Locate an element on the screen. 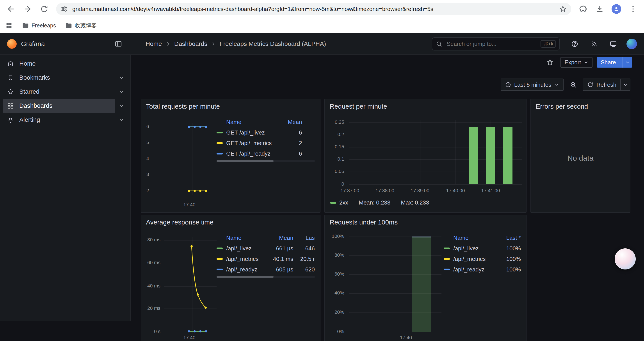 This screenshot has width=644, height=341. sidebar-item-starred: Starred is located at coordinates (65, 92).